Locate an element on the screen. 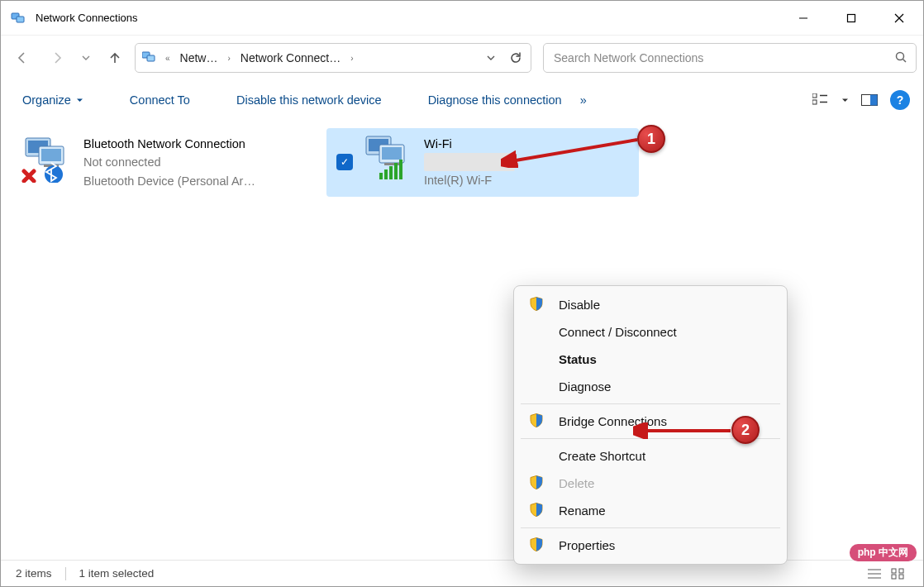  recent-dropdown is located at coordinates (86, 58).